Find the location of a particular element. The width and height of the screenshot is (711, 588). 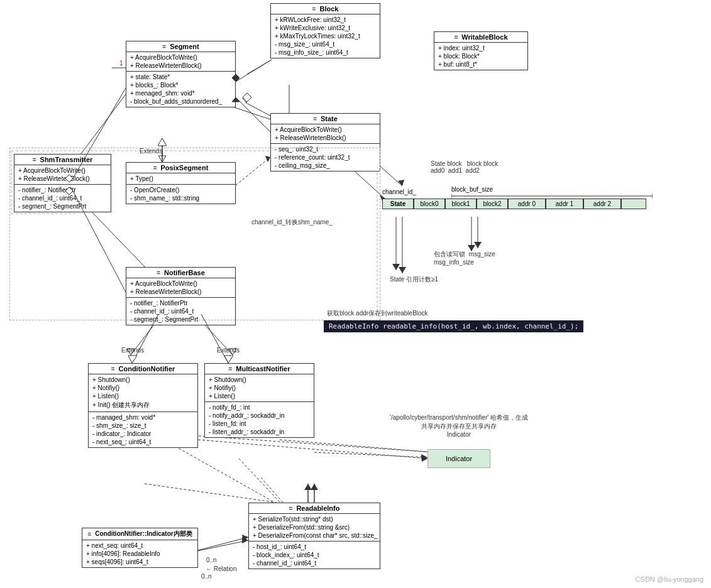

st-row-5: - segment_: SegmentPrt is located at coordinates (63, 206).